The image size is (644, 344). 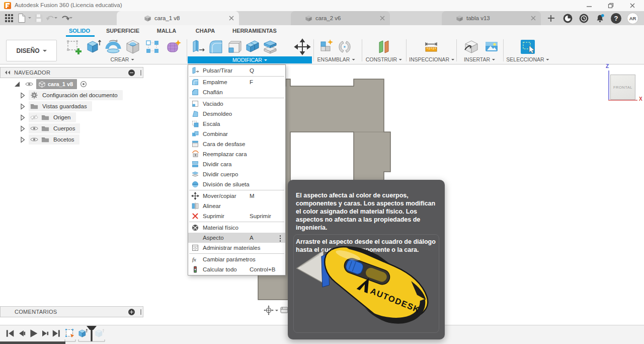 What do you see at coordinates (113, 47) in the screenshot?
I see `revolve-button` at bounding box center [113, 47].